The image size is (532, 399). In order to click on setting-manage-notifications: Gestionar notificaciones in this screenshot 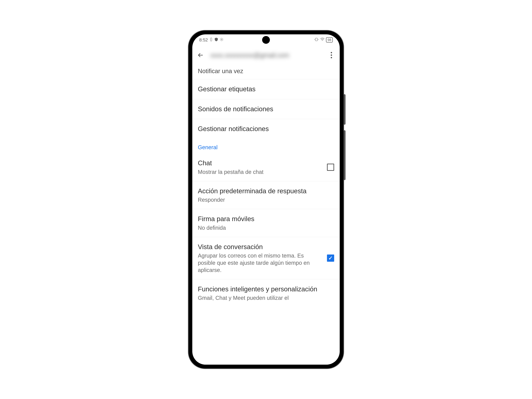, I will do `click(266, 129)`.